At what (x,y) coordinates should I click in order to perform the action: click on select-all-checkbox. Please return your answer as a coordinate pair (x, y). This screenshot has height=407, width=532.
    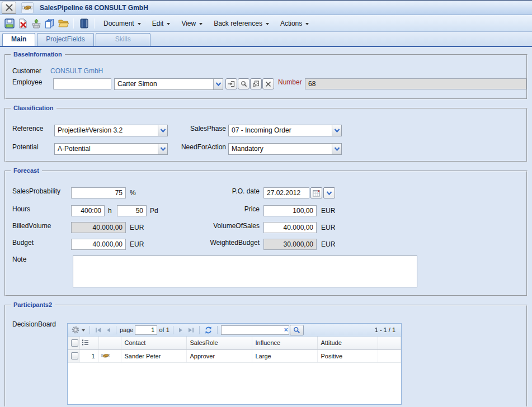
    Looking at the image, I should click on (75, 343).